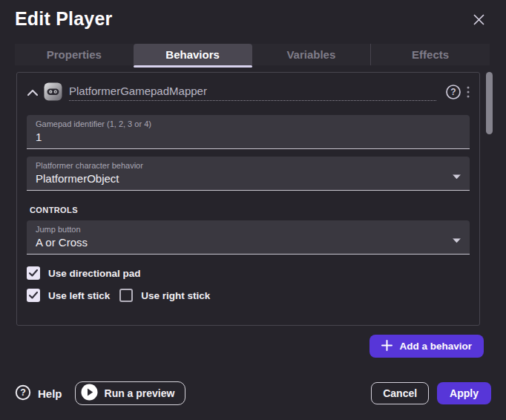  What do you see at coordinates (252, 55) in the screenshot?
I see `tab-bar: Properties Behaviors Variables Effects` at bounding box center [252, 55].